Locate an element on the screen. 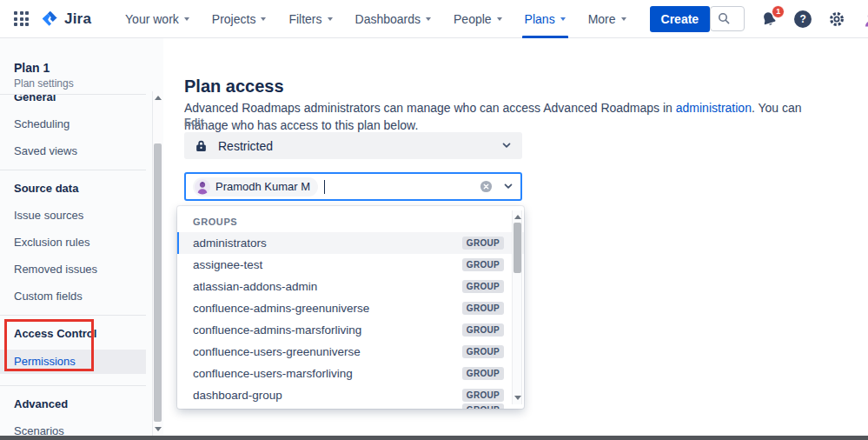  nav-item-more: More is located at coordinates (607, 19).